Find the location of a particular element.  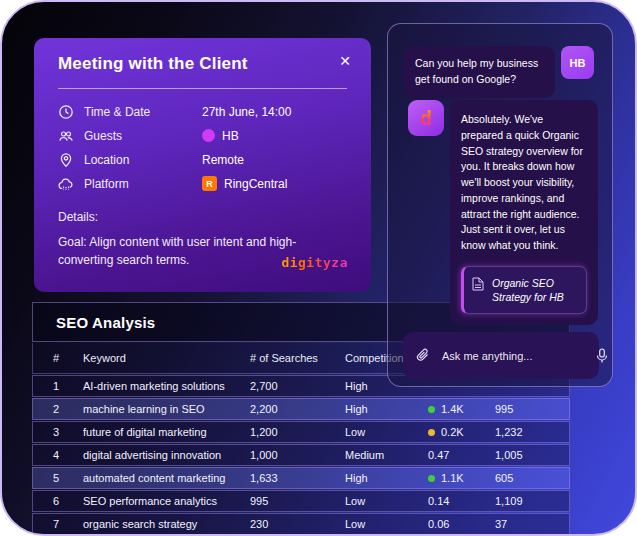

cell-searches: 1,000 is located at coordinates (298, 455).